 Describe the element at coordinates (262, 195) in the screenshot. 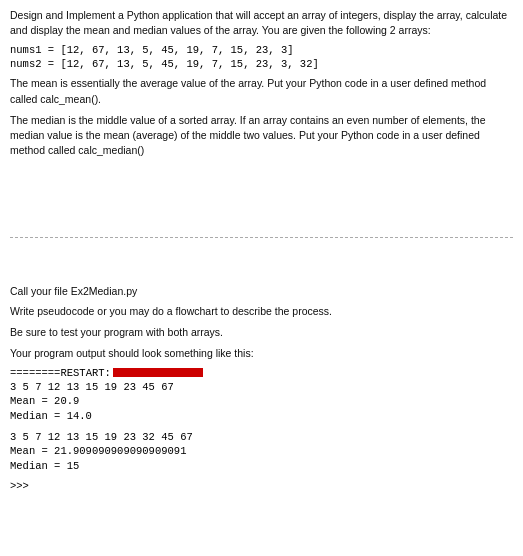

I see `spacer-area` at that location.